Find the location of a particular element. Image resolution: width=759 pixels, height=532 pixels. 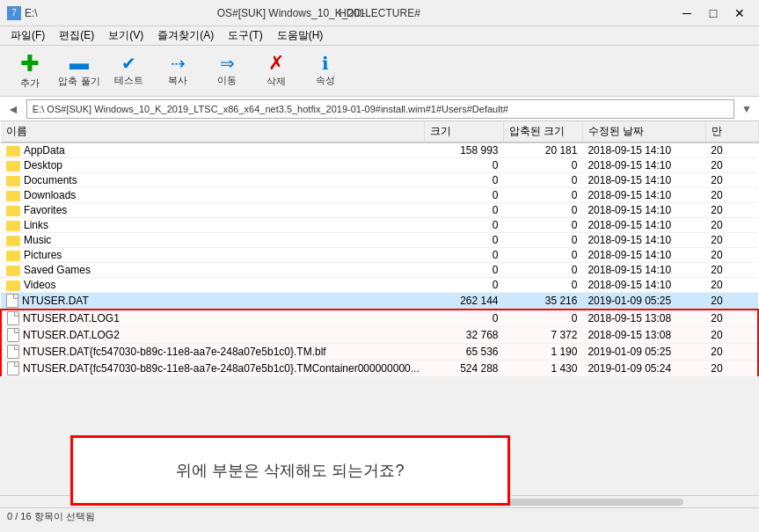

add-button: ✚ 추가 is located at coordinates (30, 71).